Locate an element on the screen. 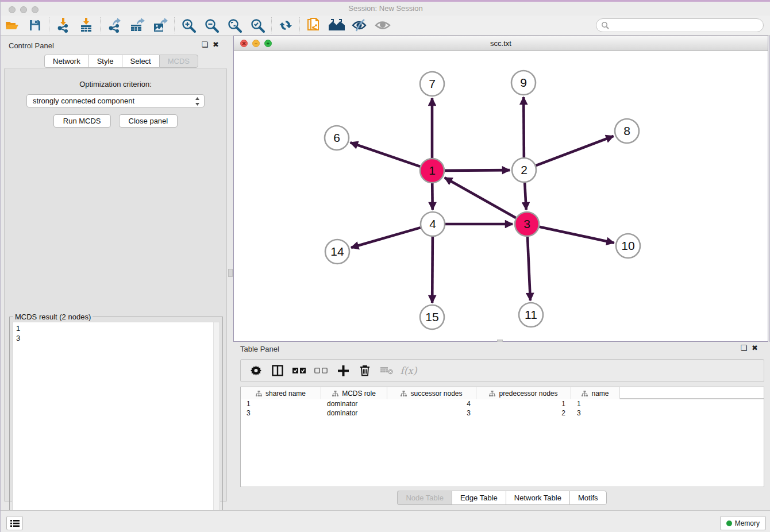 Image resolution: width=770 pixels, height=532 pixels. run-mcds-button: Run MCDS is located at coordinates (82, 121).